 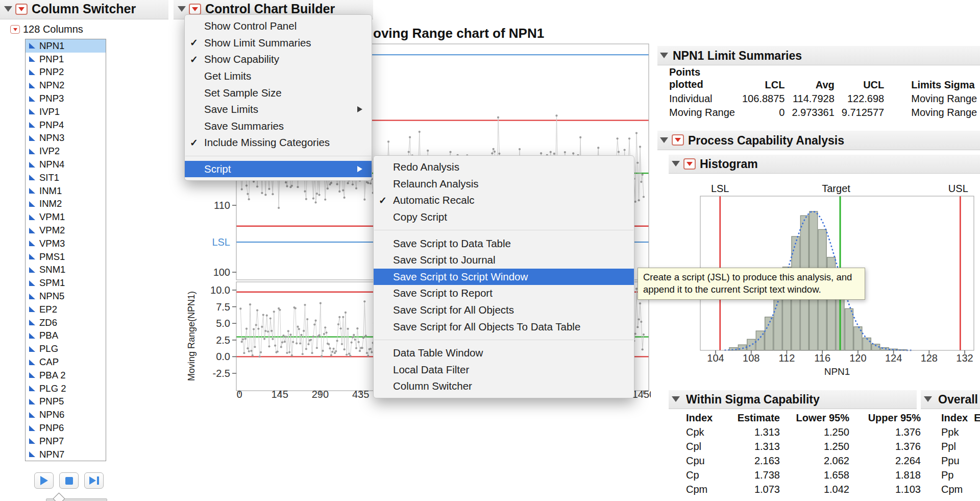 I want to click on col-header: Index, so click(x=954, y=418).